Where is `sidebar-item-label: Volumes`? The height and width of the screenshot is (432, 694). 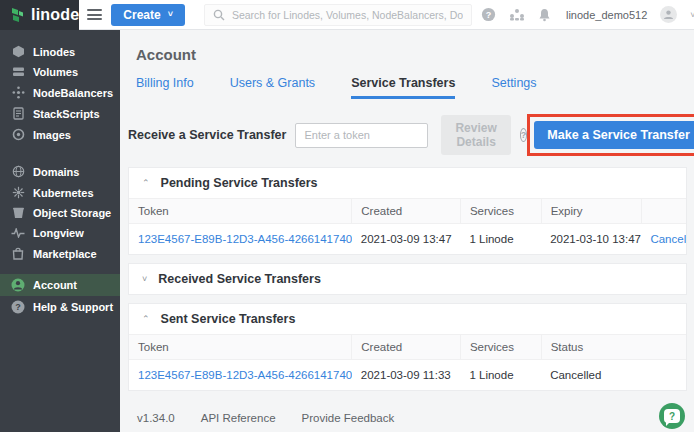
sidebar-item-label: Volumes is located at coordinates (56, 72).